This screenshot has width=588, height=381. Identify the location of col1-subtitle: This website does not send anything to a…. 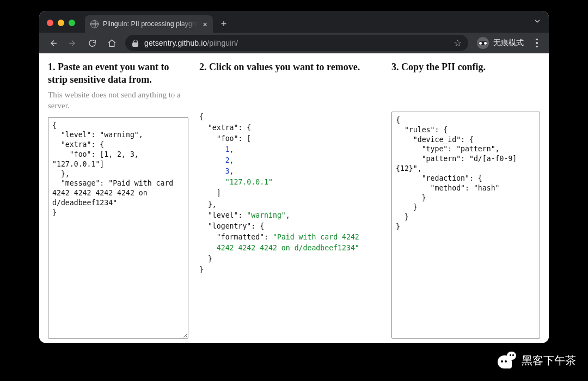
(118, 100).